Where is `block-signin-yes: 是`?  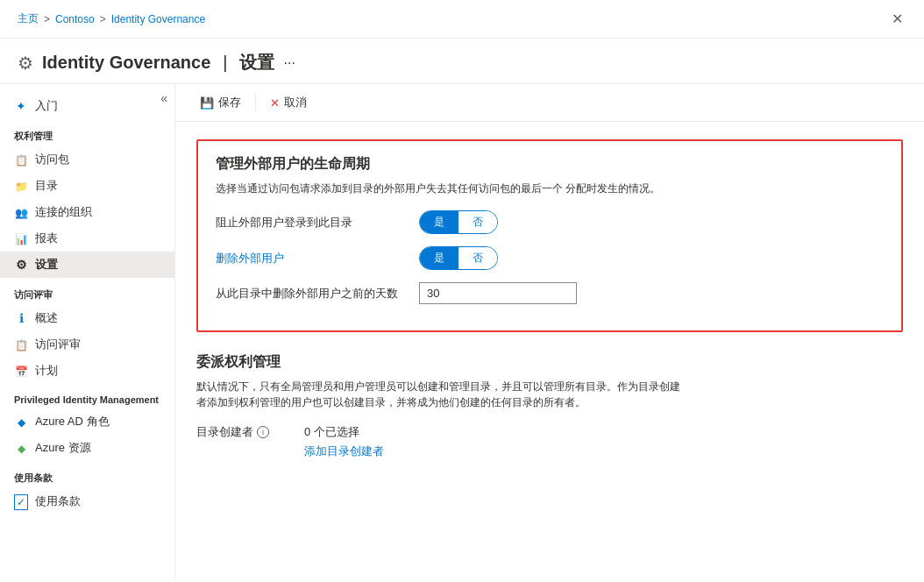 block-signin-yes: 是 is located at coordinates (439, 223).